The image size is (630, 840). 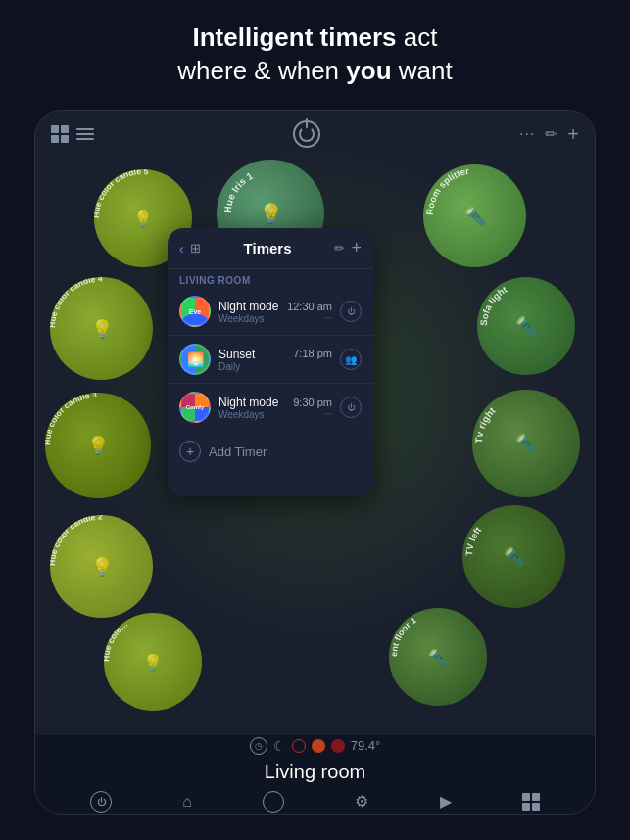 I want to click on panel-title: Timers, so click(x=268, y=249).